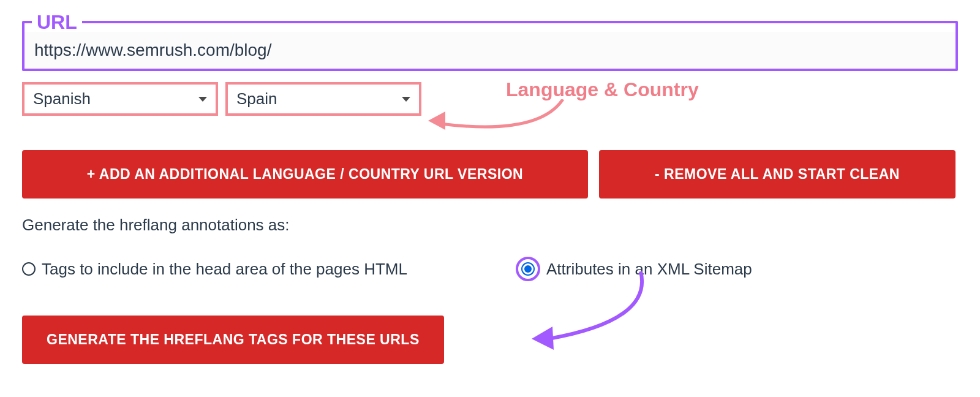 Image resolution: width=980 pixels, height=397 pixels. What do you see at coordinates (323, 99) in the screenshot?
I see `country-select: Spain` at bounding box center [323, 99].